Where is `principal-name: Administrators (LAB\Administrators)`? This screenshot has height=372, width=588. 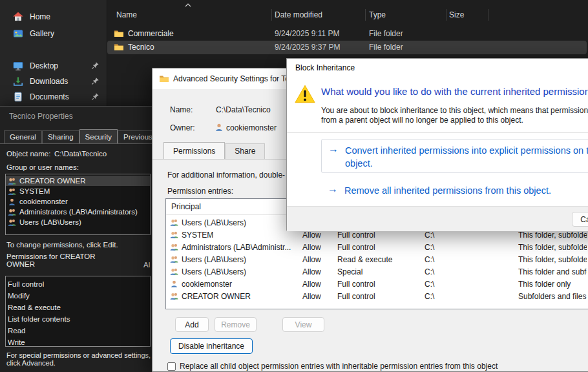 principal-name: Administrators (LAB\Administrators) is located at coordinates (79, 212).